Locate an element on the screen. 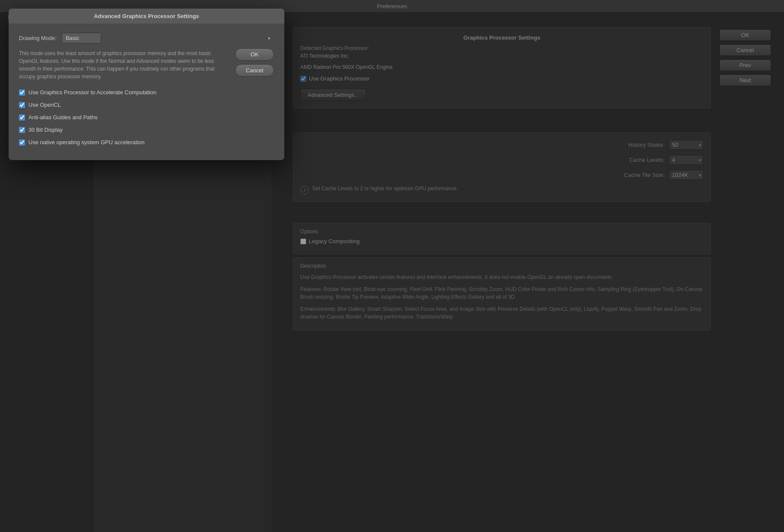 This screenshot has width=784, height=532. anti-alias-label: Anti-alias Guides and Paths is located at coordinates (63, 117).